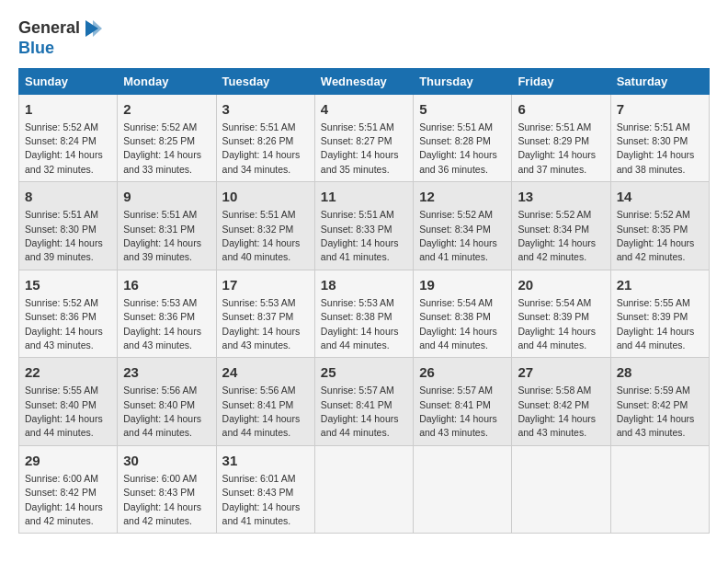  I want to click on day-info: Sunrise: 5:52 AMSunset: 8:35 PMDaylight:…, so click(656, 236).